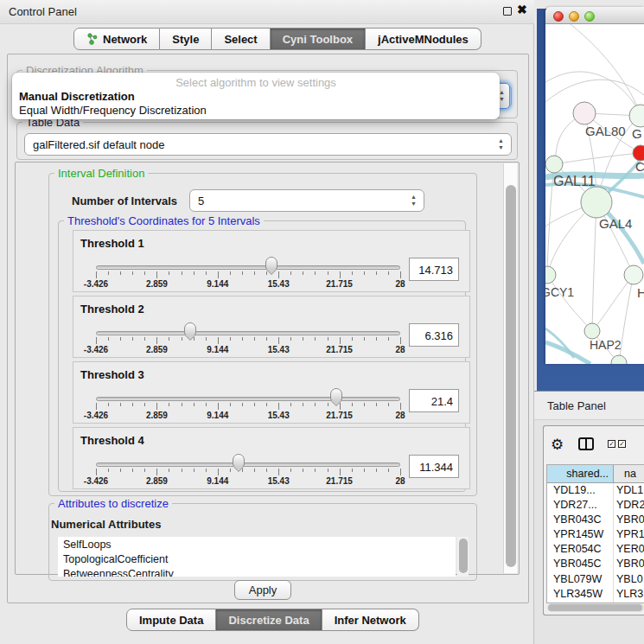  What do you see at coordinates (434, 270) in the screenshot?
I see `threshold-1-value-field: 14.713` at bounding box center [434, 270].